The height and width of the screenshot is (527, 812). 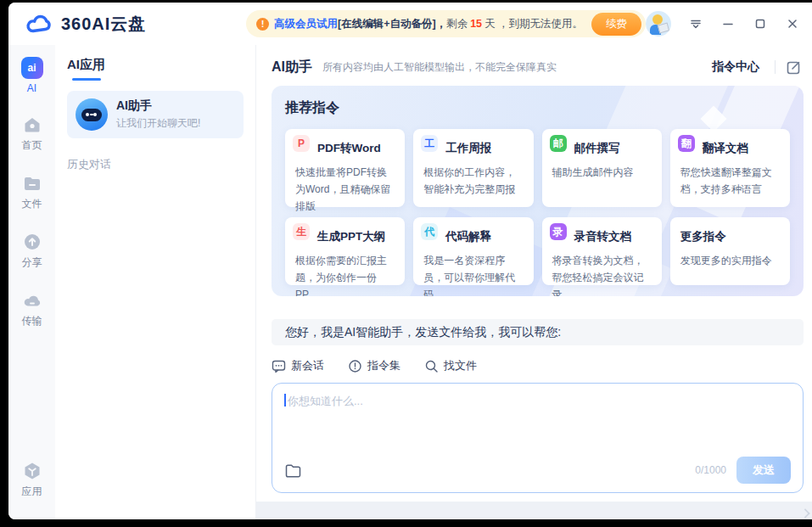 What do you see at coordinates (664, 29) in the screenshot?
I see `avatar-page-shape` at bounding box center [664, 29].